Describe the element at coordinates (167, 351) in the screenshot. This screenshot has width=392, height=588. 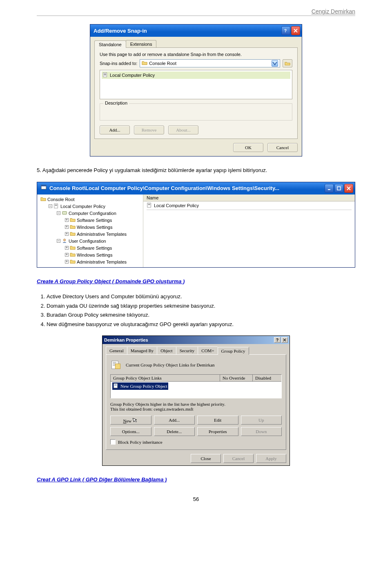
I see `tab-object: Object` at that location.